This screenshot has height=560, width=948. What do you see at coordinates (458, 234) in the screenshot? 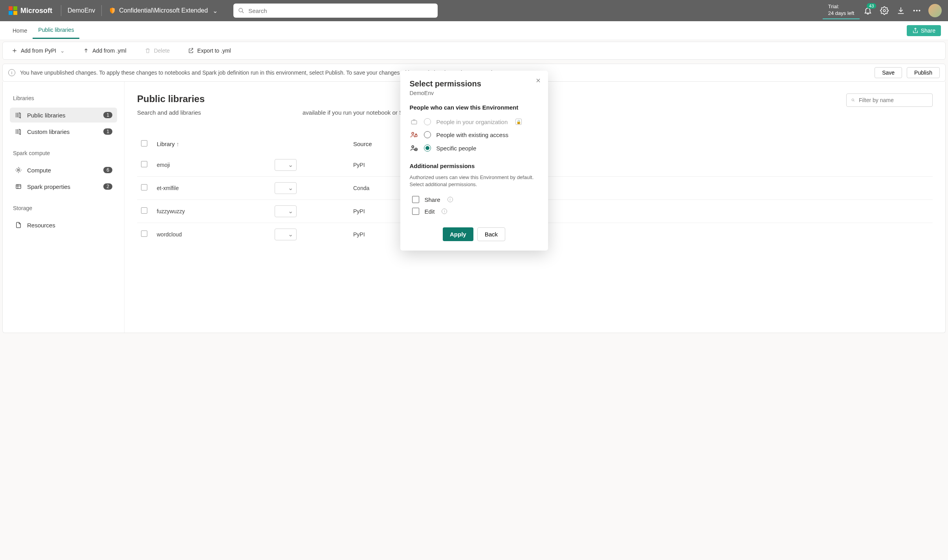
I see `apply-button: Apply` at bounding box center [458, 234].